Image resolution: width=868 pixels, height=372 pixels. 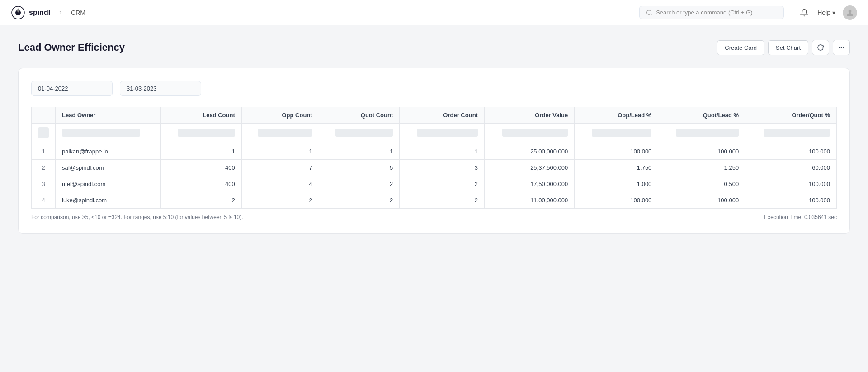 What do you see at coordinates (108, 168) in the screenshot?
I see `cell-lead_owner: saf@spindl.com` at bounding box center [108, 168].